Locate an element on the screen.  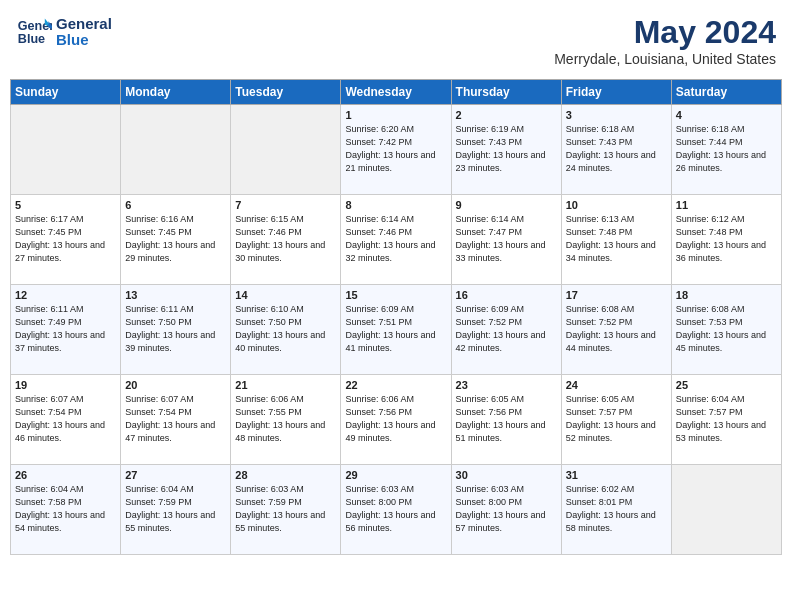
day-info: Sunrise: 6:18 AMSunset: 7:43 PMDaylight:… is located at coordinates (616, 149).